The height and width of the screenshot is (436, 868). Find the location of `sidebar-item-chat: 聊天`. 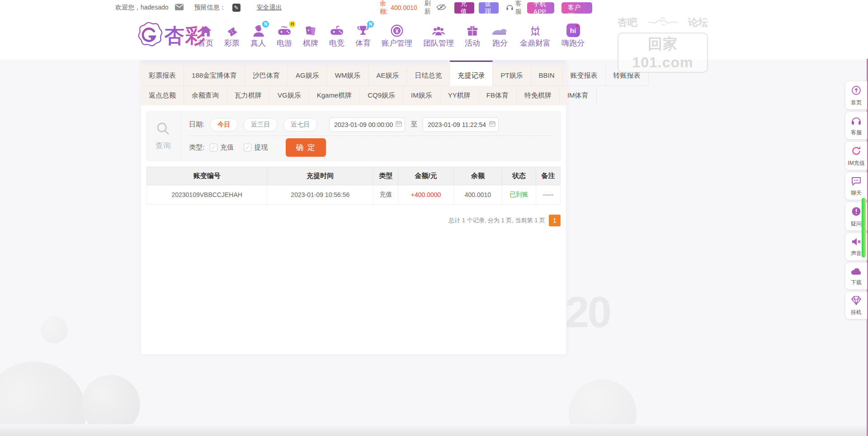

sidebar-item-chat: 聊天 is located at coordinates (856, 186).